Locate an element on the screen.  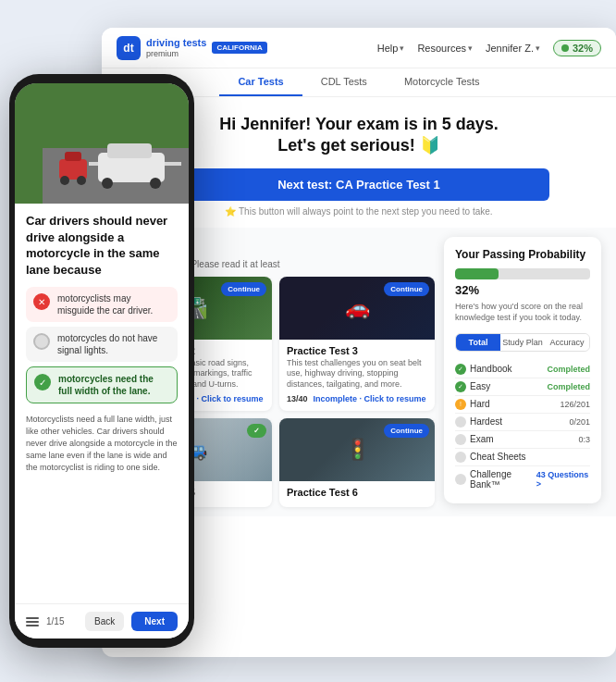
card-status-3: Incomplete · Click to resume is located at coordinates (370, 399).